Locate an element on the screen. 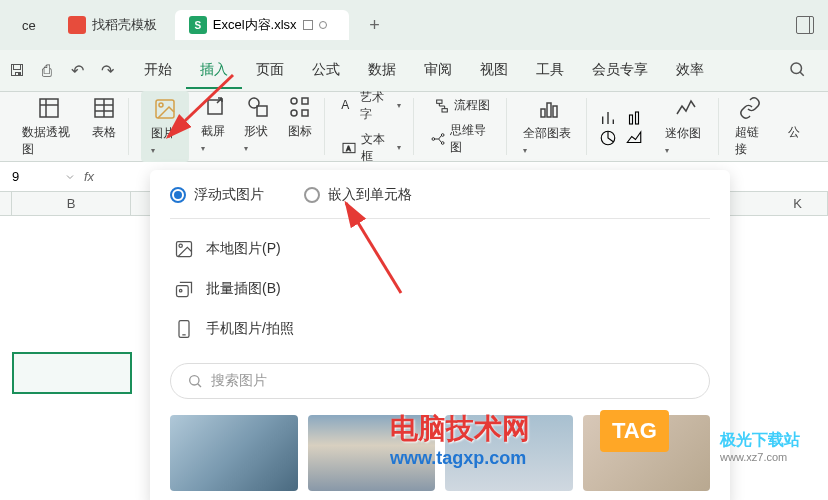 The width and height of the screenshot is (828, 500). pivot-icon is located at coordinates (49, 108).